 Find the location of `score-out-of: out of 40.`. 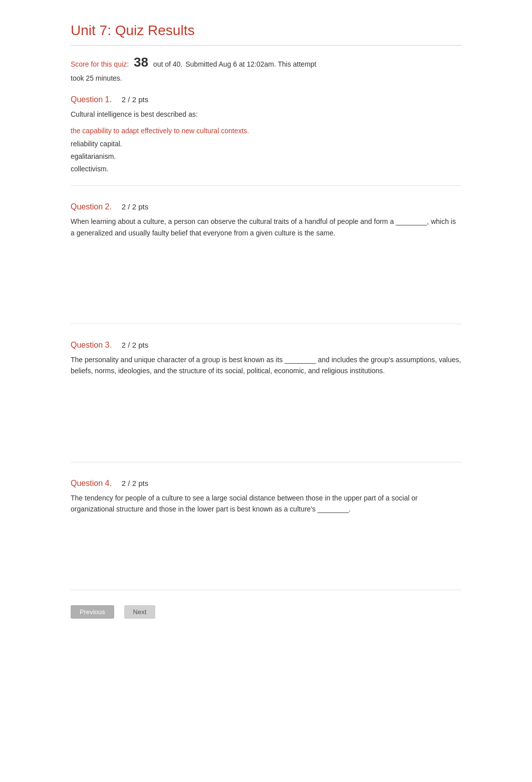

score-out-of: out of 40. is located at coordinates (168, 64).